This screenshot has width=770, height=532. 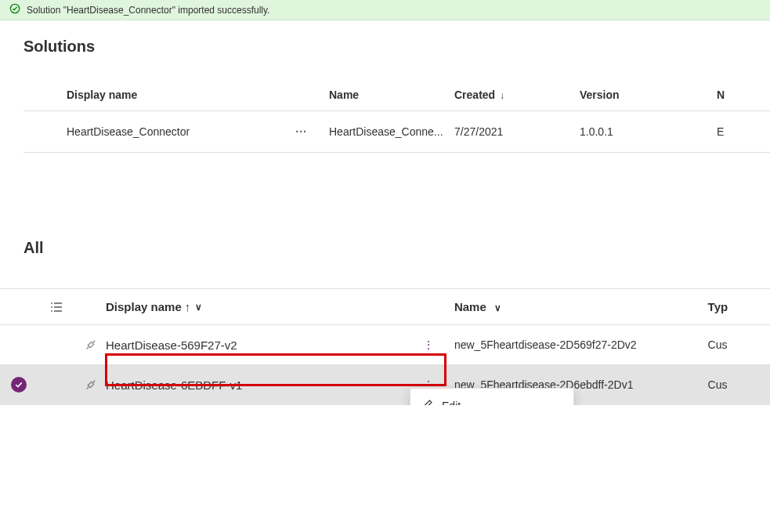 What do you see at coordinates (392, 96) in the screenshot?
I see `col-name: Name` at bounding box center [392, 96].